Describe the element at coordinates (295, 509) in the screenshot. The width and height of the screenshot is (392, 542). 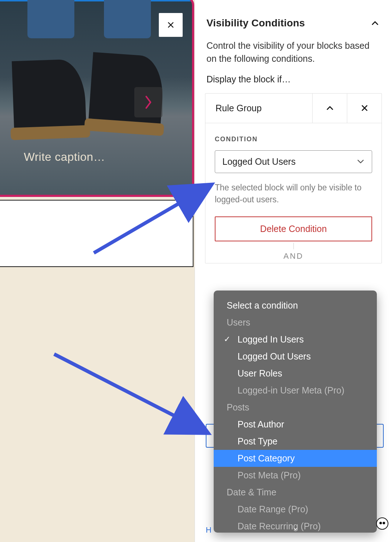
I see `dropdown-option: Date Range (Pro)` at that location.